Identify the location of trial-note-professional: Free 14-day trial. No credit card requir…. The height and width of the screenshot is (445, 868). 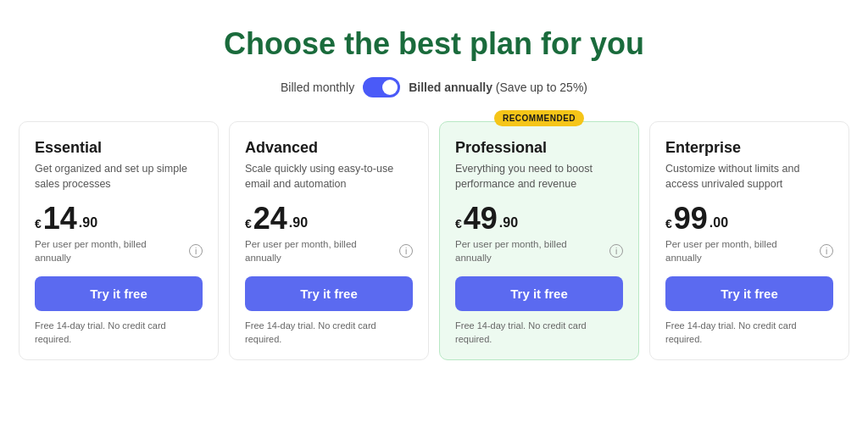
(539, 332).